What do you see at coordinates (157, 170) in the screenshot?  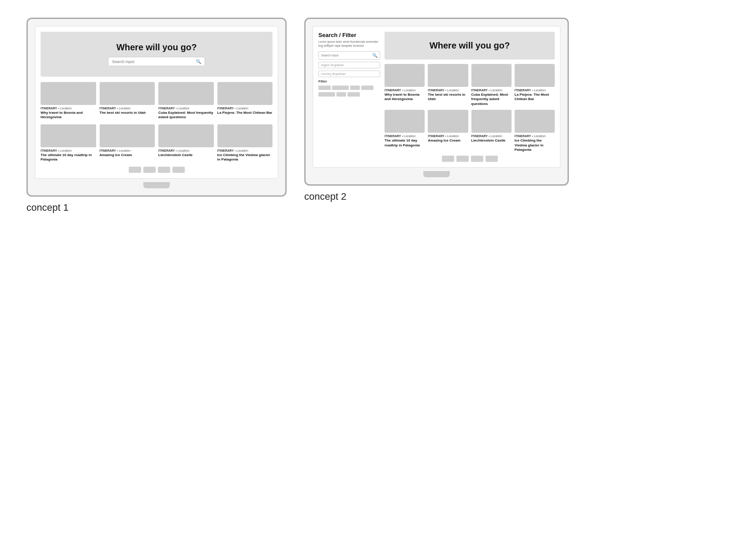 I see `concept1-pagination` at bounding box center [157, 170].